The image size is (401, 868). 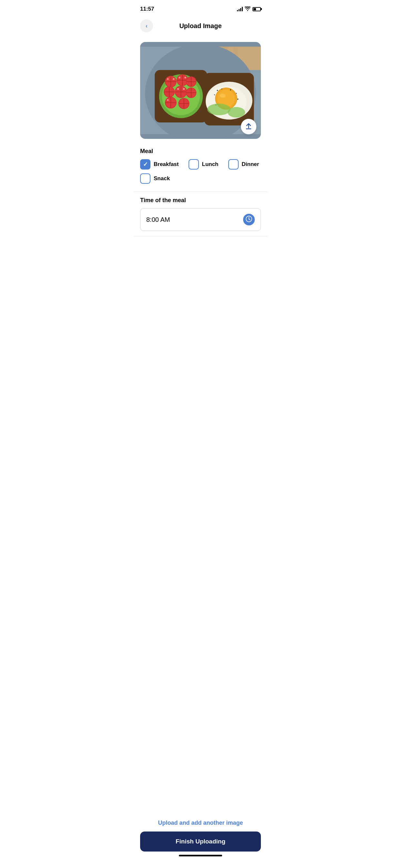 What do you see at coordinates (146, 164) in the screenshot?
I see `check-icon: ✓` at bounding box center [146, 164].